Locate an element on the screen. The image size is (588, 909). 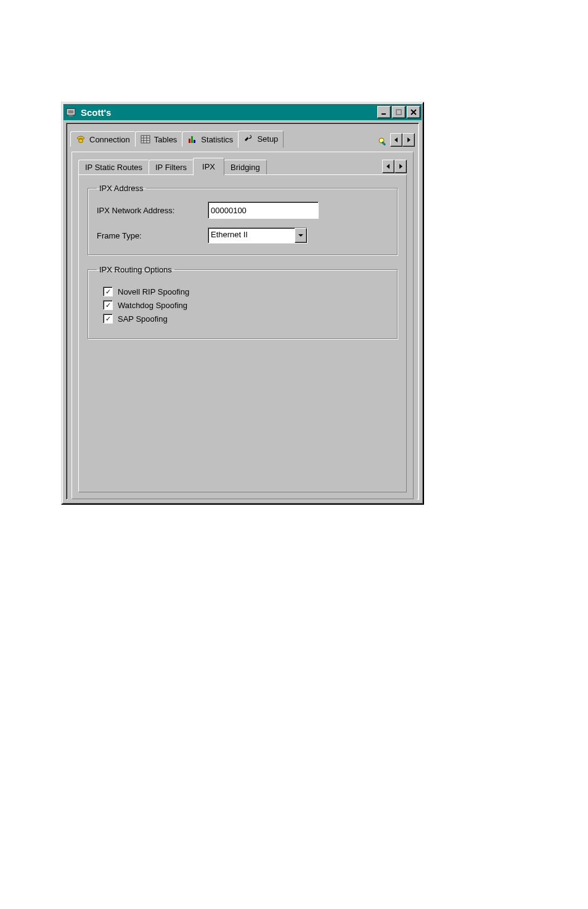
chart-icon is located at coordinates (192, 139).